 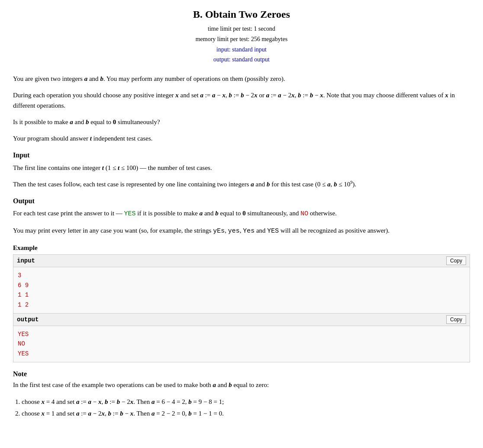 What do you see at coordinates (246, 408) in the screenshot?
I see `note-list: choose x = 4 and set a := a − x, b := b …` at bounding box center [246, 408].